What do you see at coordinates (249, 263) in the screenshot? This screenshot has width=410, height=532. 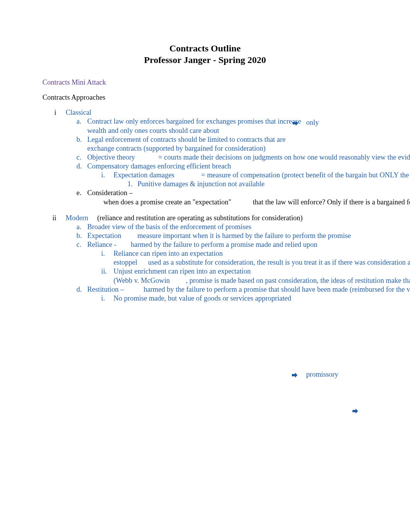 I see `letter-body: Reliance - harmed by the failure to perf…` at bounding box center [249, 263].